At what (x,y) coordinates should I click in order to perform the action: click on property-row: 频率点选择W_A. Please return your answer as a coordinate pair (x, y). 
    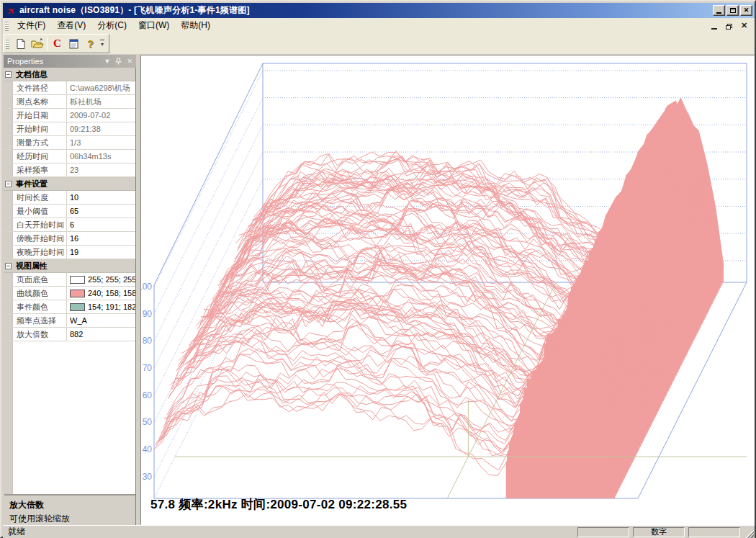
    Looking at the image, I should click on (69, 321).